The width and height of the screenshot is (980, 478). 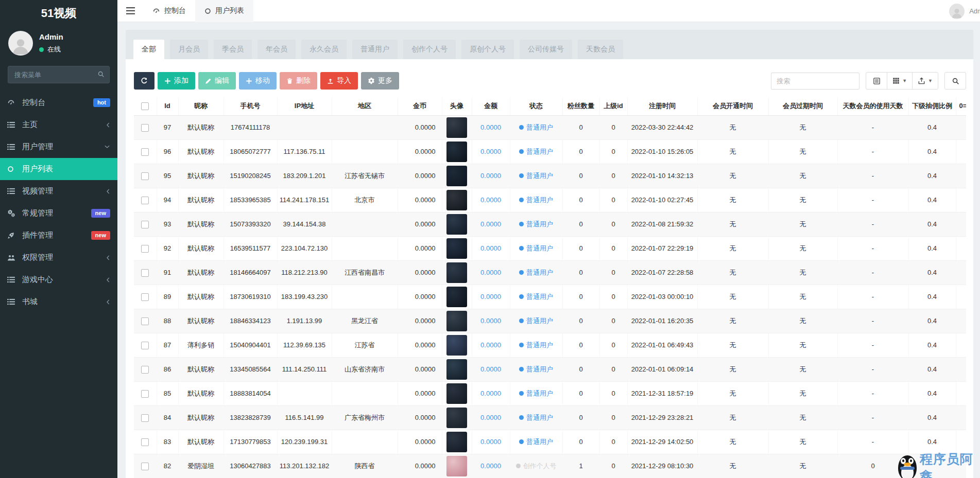 I want to click on topbar-tab-控制台: 控制台, so click(x=169, y=11).